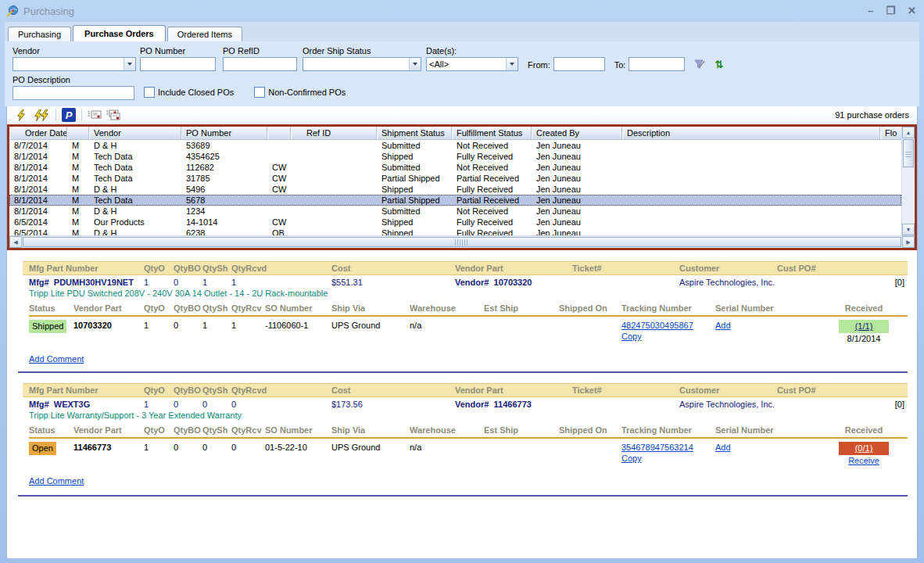 The width and height of the screenshot is (924, 563). I want to click on hdr-cust-po: Cust PO#, so click(843, 268).